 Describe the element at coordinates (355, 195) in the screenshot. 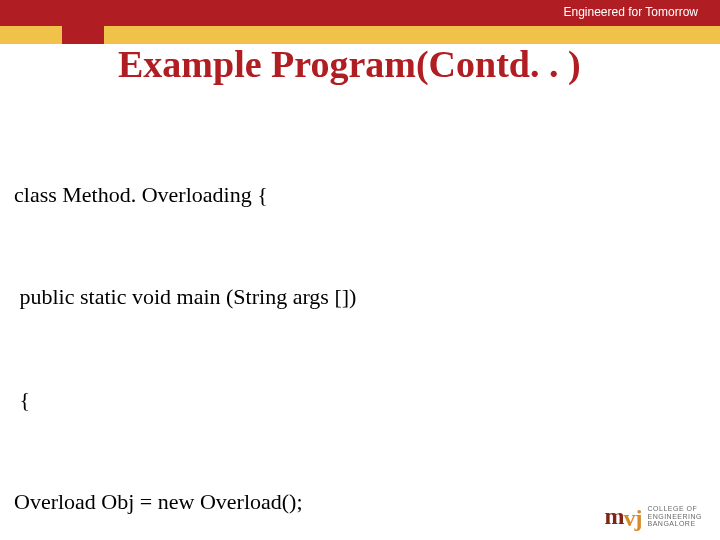

I see `code-line: class Method. Overloading {` at that location.